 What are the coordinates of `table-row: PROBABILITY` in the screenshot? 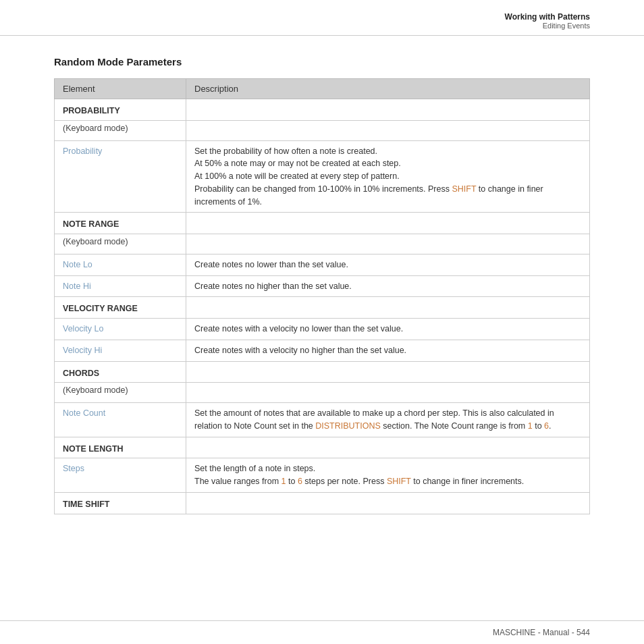 It's located at (323, 110).